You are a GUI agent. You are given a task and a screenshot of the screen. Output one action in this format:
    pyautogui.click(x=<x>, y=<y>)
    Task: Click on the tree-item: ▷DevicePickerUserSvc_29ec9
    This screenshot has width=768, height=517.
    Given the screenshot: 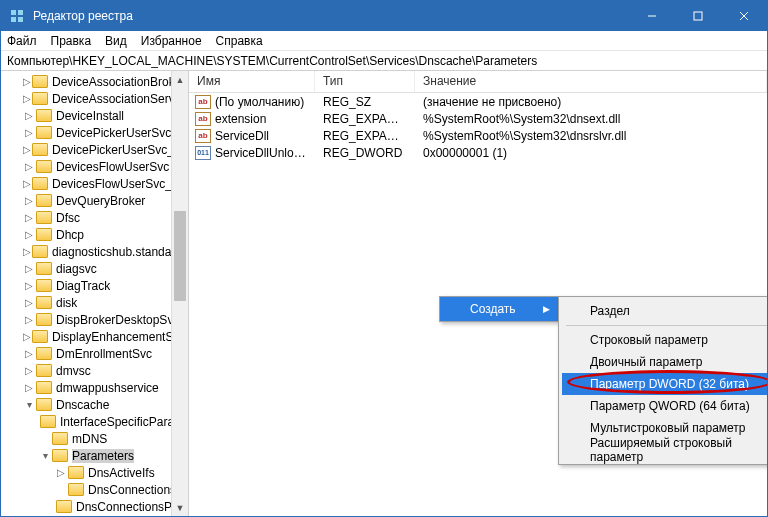 What is the action you would take?
    pyautogui.click(x=94, y=150)
    